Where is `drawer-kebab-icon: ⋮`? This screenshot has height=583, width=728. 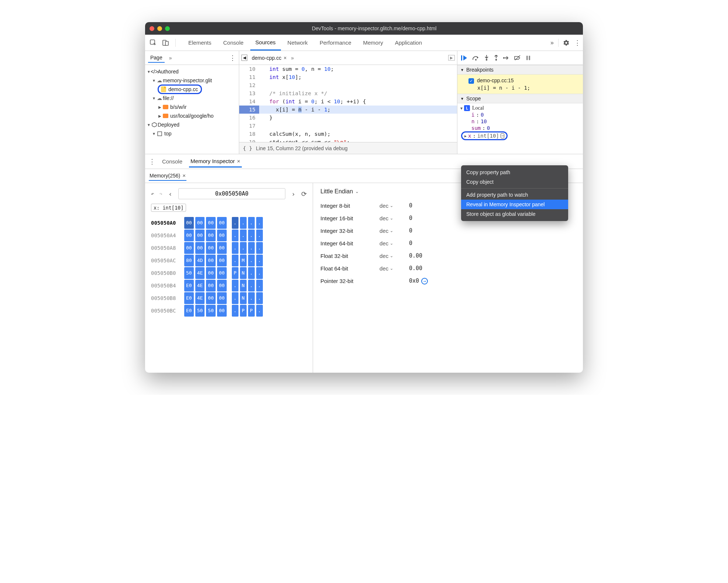
drawer-kebab-icon: ⋮ is located at coordinates (152, 162).